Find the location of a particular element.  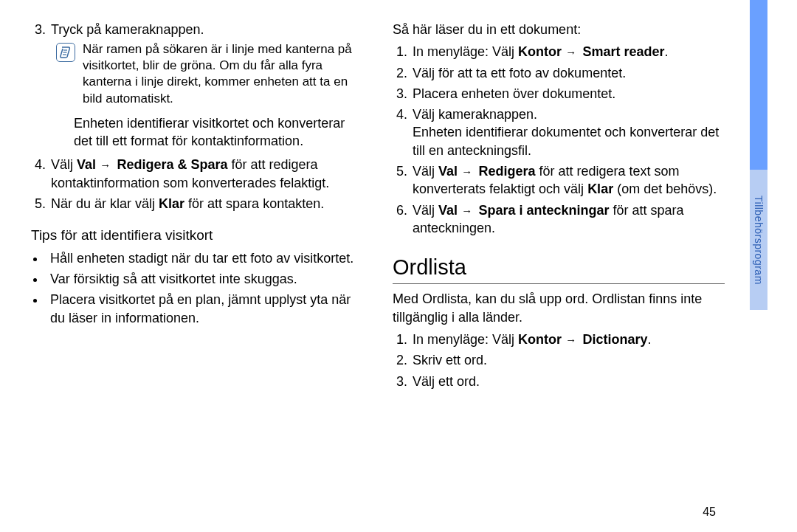

list-item: Skriv ett ord. is located at coordinates (568, 360).